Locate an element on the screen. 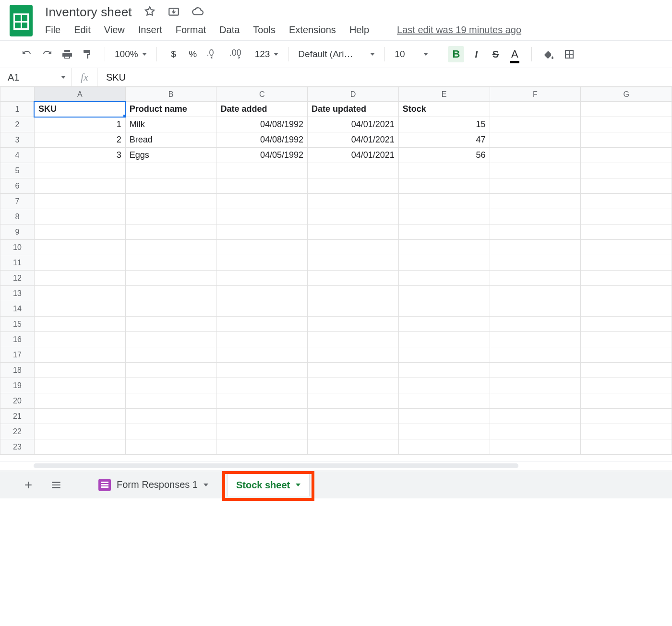 Image resolution: width=672 pixels, height=626 pixels. cell-B8 is located at coordinates (171, 217).